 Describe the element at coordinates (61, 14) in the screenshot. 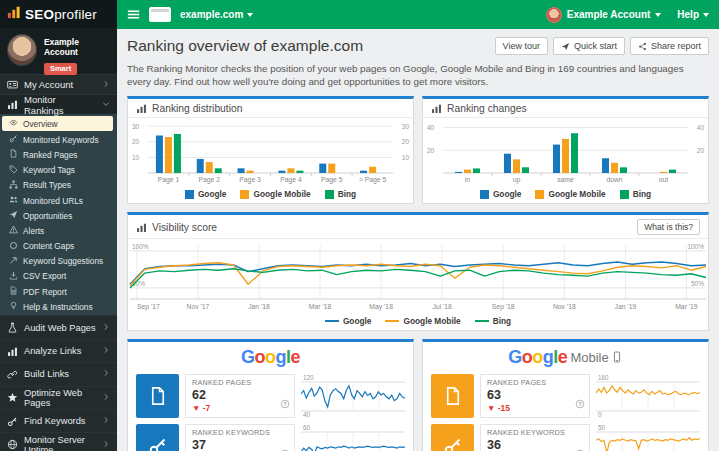

I see `logo-text: SEOprofiler` at that location.